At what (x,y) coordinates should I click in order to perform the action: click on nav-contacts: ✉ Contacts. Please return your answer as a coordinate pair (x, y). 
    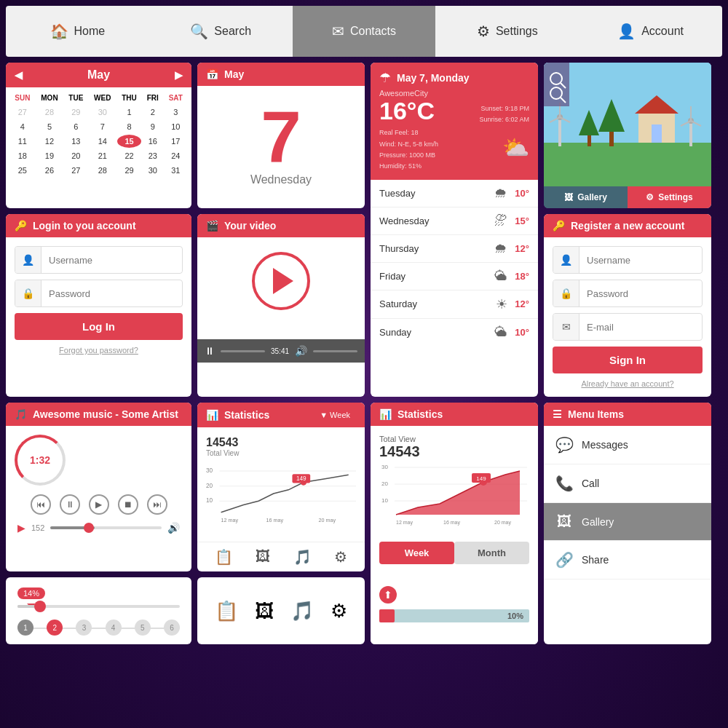
    Looking at the image, I should click on (364, 31).